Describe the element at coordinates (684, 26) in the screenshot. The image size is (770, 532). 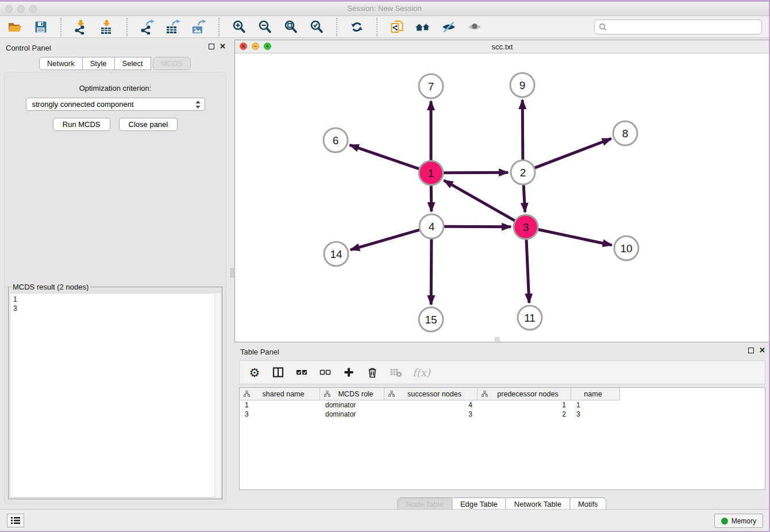
I see `search-input` at that location.